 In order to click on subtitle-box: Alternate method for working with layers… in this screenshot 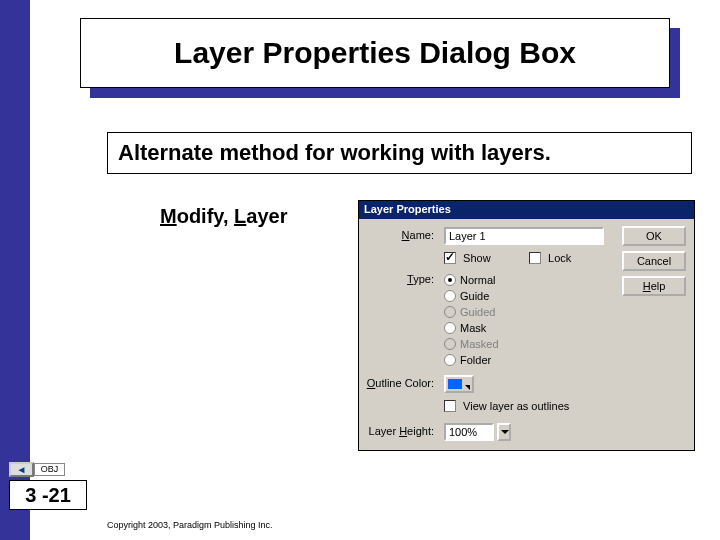, I will do `click(400, 153)`.